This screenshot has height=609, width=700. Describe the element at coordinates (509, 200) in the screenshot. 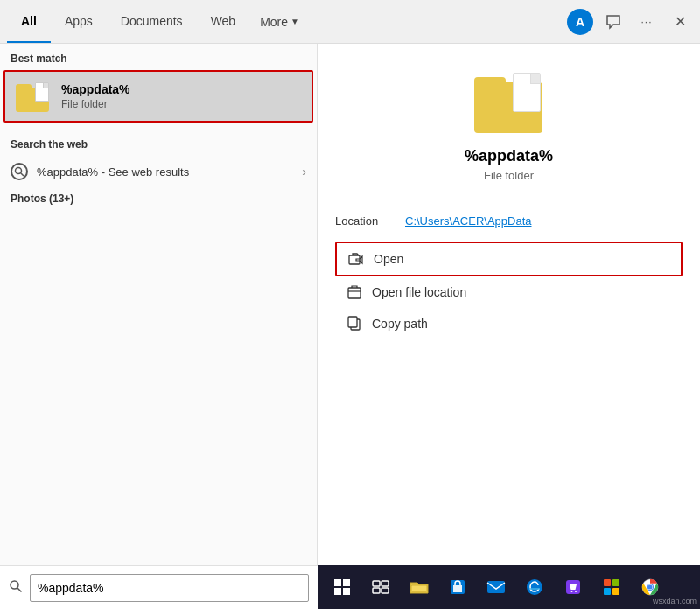

I see `divider` at that location.